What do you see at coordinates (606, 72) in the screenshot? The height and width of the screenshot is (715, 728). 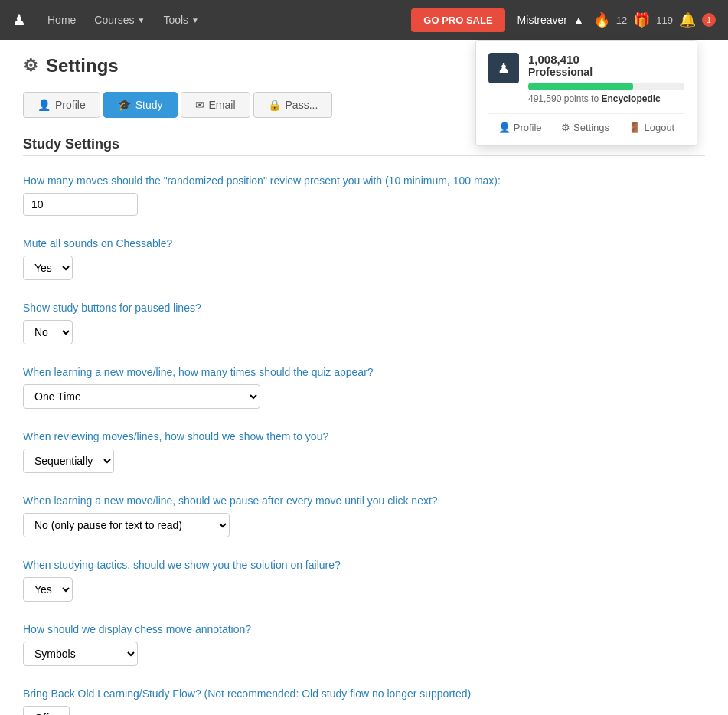 I see `user-rank: Professional` at bounding box center [606, 72].